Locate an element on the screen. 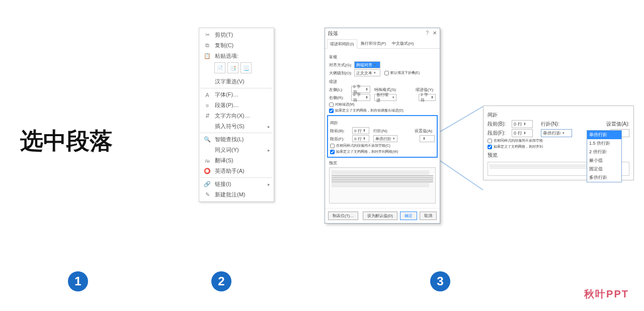 This screenshot has height=311, width=644. alignment-select: 两端对齐 is located at coordinates (367, 65).